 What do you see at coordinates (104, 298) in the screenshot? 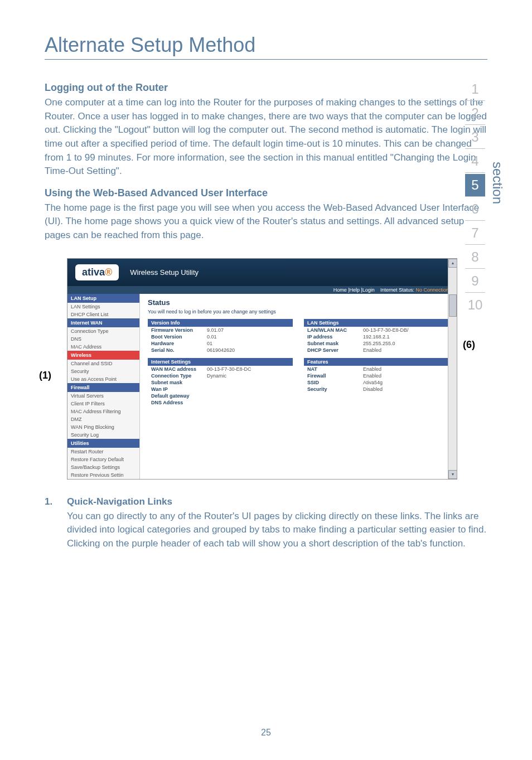
I see `nav-lan-setup: LAN Setup` at bounding box center [104, 298].